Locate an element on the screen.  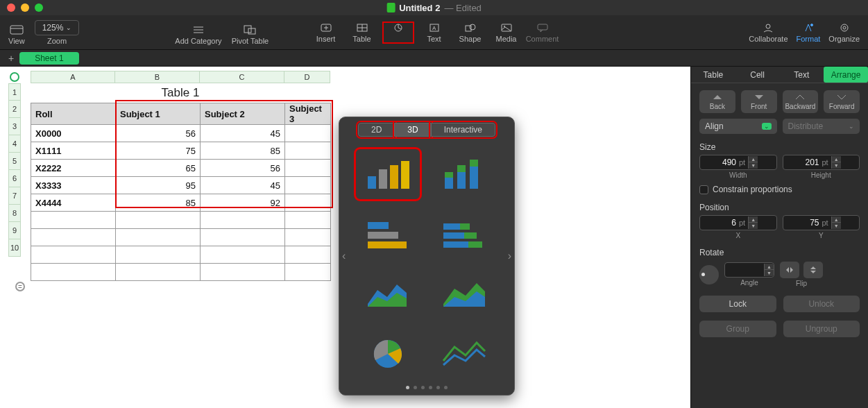
align-select: Align⌄ is located at coordinates (738, 126).